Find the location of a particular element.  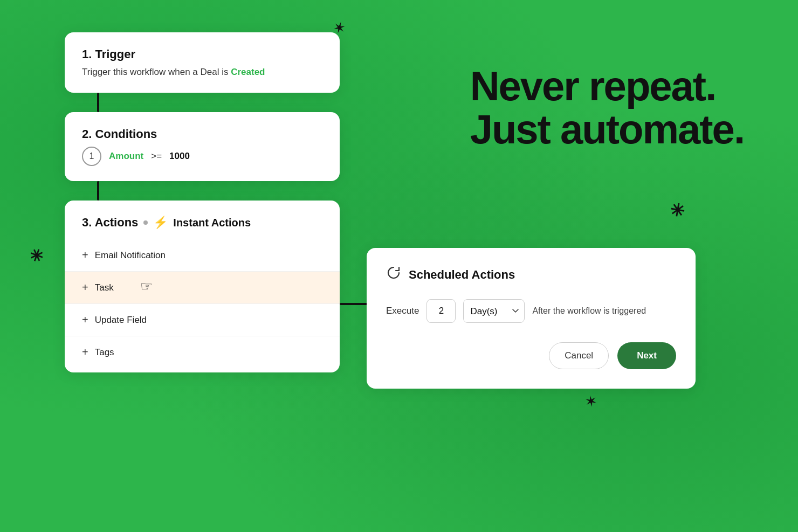

tagline: Never repeat. Just automate. is located at coordinates (607, 108).